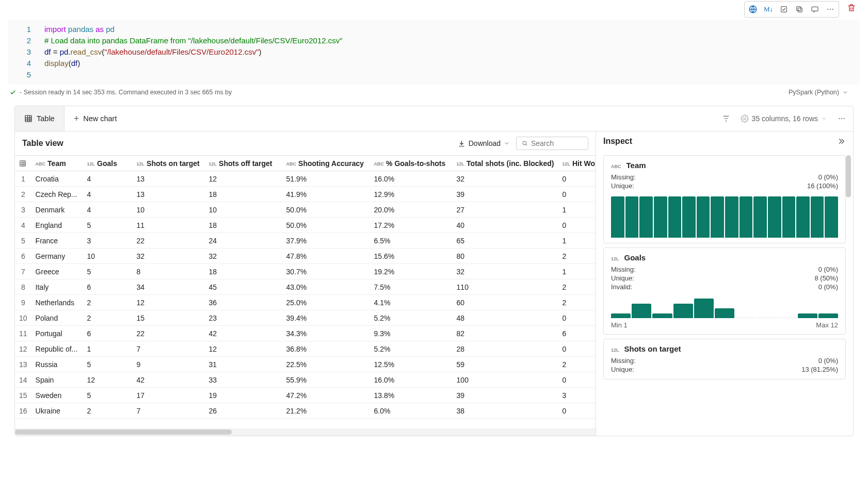 This screenshot has height=480, width=868. What do you see at coordinates (306, 334) in the screenshot?
I see `table-row: 11Portugal6224234.3%9.3%826` at bounding box center [306, 334].